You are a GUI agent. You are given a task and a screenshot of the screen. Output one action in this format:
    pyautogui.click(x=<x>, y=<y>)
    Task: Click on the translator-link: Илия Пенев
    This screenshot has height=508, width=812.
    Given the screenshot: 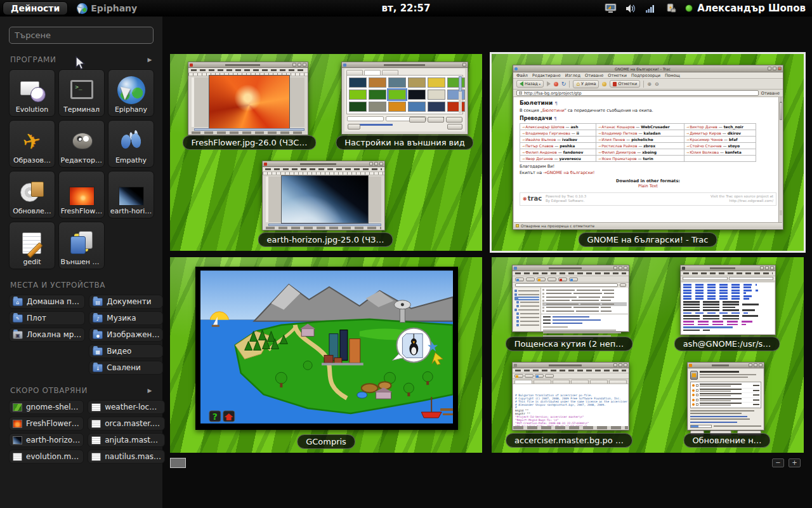 What is the action you would take?
    pyautogui.click(x=612, y=140)
    